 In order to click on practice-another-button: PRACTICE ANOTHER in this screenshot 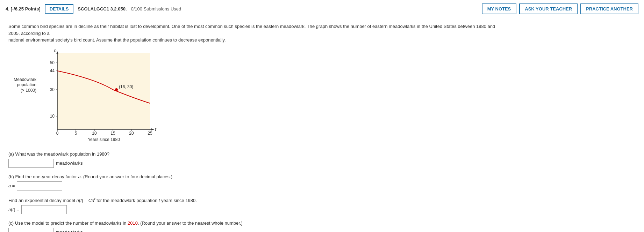, I will do `click(609, 9)`.